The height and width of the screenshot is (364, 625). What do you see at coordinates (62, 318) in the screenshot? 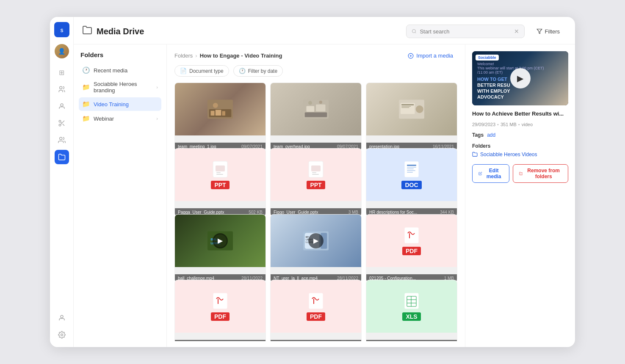
I see `nav-user-settings-icon` at bounding box center [62, 318].